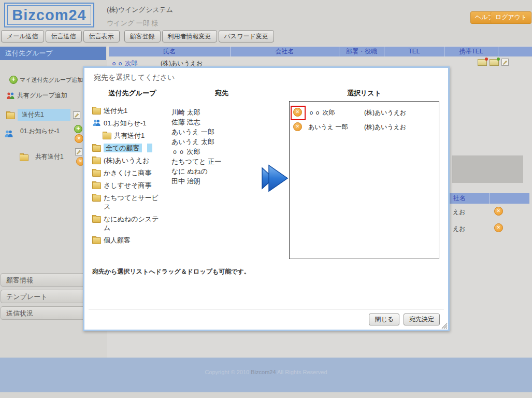  What do you see at coordinates (133, 23) in the screenshot?
I see `logged-in-user: ウイング 一郎 様` at bounding box center [133, 23].